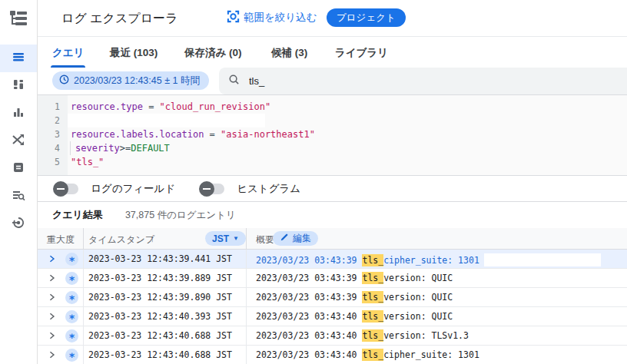 This screenshot has width=627, height=364. I want to click on code-token-string: "cloud_run_revision", so click(215, 107).